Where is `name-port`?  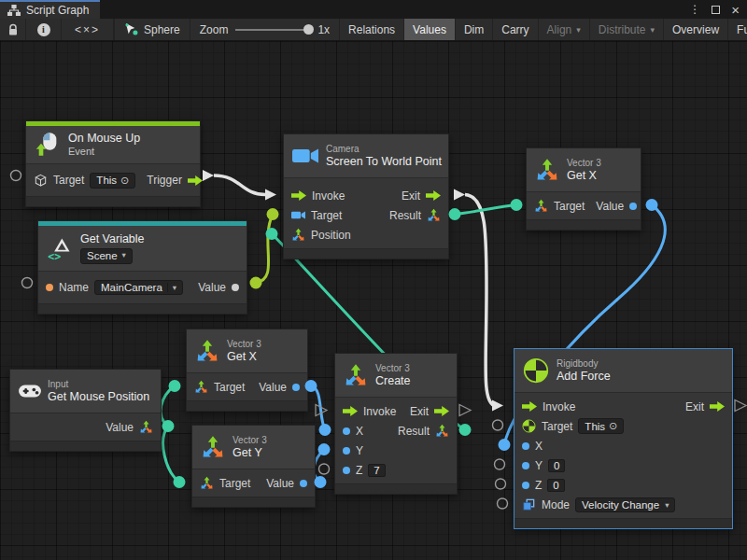
name-port is located at coordinates (49, 287).